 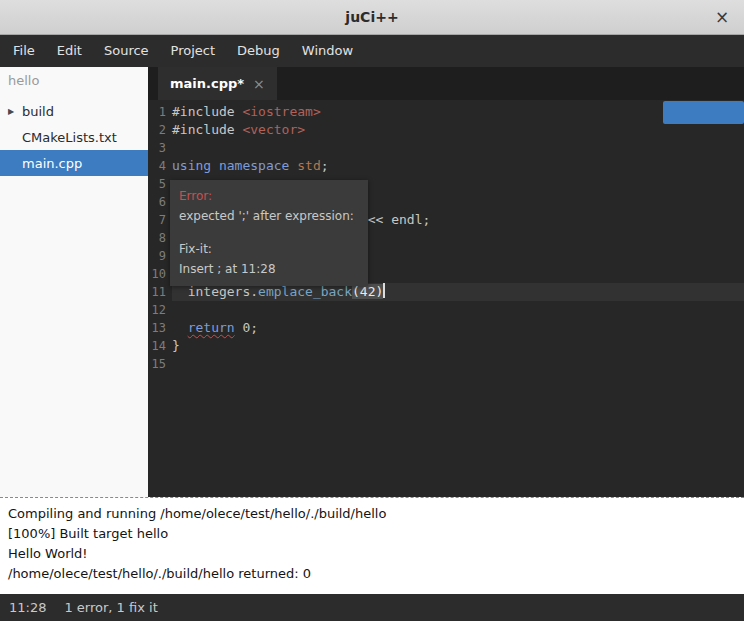 I want to click on code-token: (42), so click(x=368, y=292).